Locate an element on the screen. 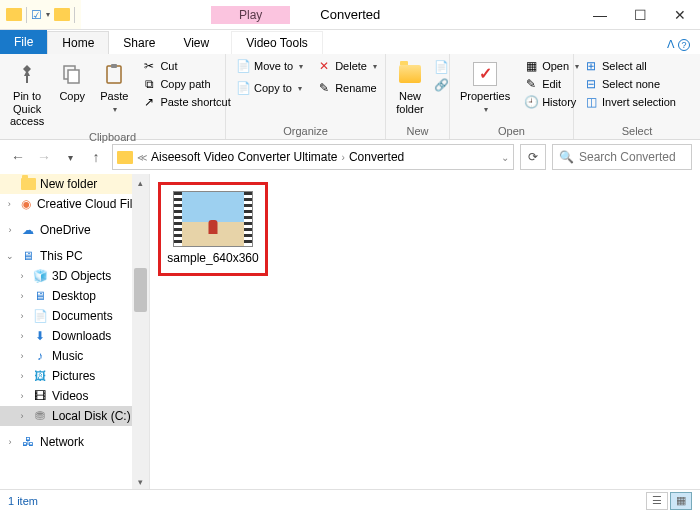  new-folder-button: New folder is located at coordinates (410, 88).